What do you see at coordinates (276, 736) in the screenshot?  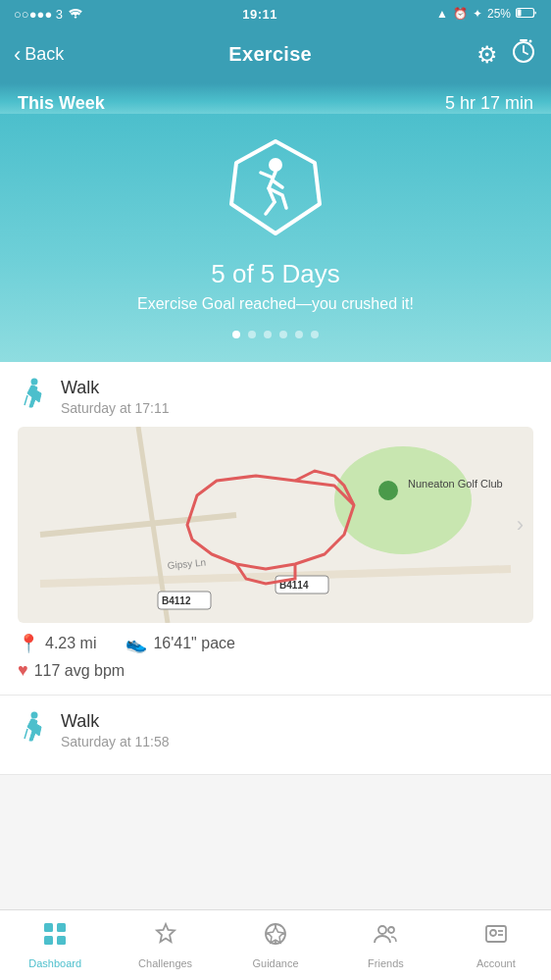 I see `activity-item-2: Walk Saturday at 11:58` at bounding box center [276, 736].